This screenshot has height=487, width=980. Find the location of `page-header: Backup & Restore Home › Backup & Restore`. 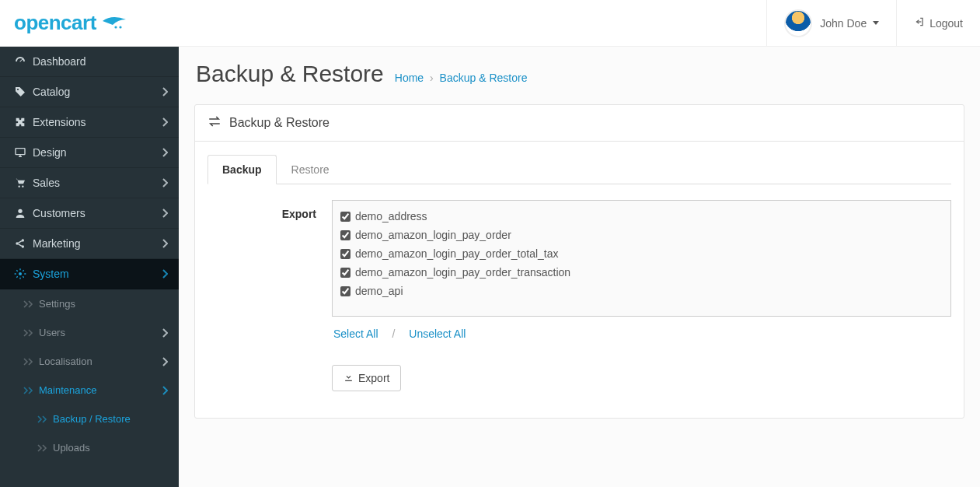

page-header: Backup & Restore Home › Backup & Restore is located at coordinates (580, 74).